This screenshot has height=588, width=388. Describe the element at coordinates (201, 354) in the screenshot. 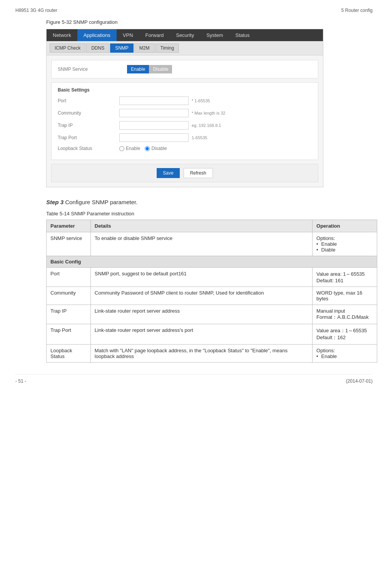

I see `details-loopback: Match with "LAN" page loopback address, …` at that location.